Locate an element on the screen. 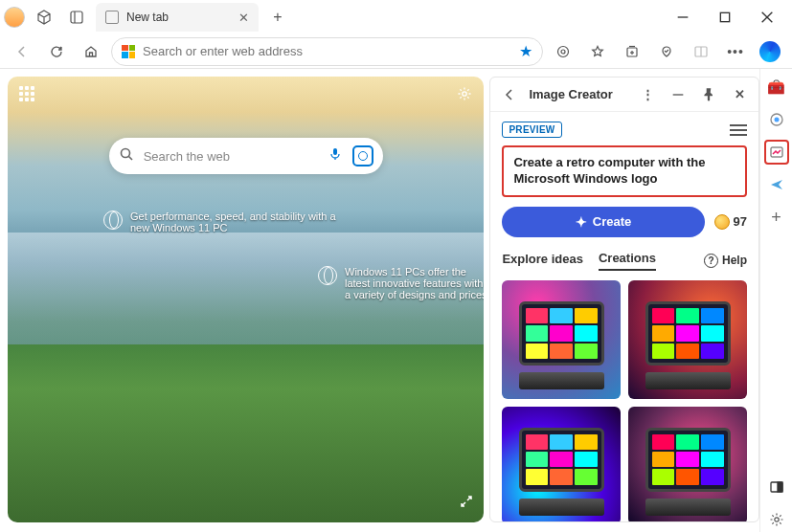  prompt-text: Create a retro computer with the Microso… is located at coordinates (609, 170).